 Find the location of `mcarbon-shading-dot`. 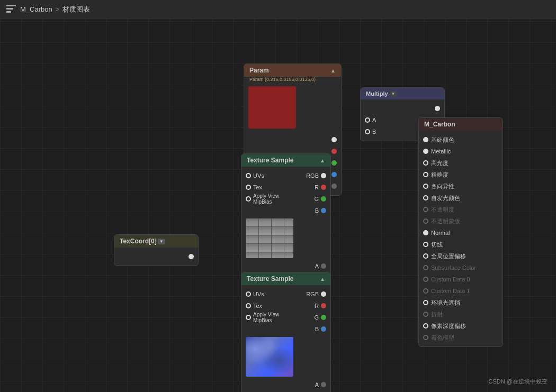

mcarbon-shading-dot is located at coordinates (426, 338).